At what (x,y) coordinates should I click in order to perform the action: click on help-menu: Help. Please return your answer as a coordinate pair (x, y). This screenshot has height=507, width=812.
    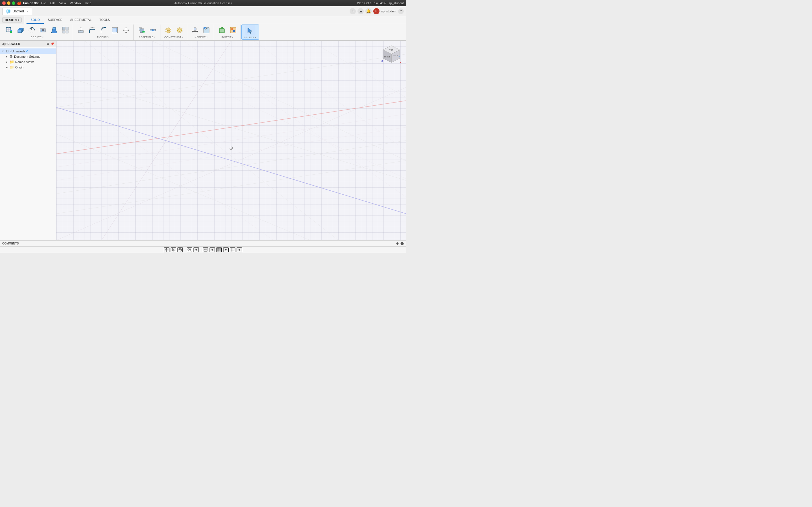
    Looking at the image, I should click on (88, 3).